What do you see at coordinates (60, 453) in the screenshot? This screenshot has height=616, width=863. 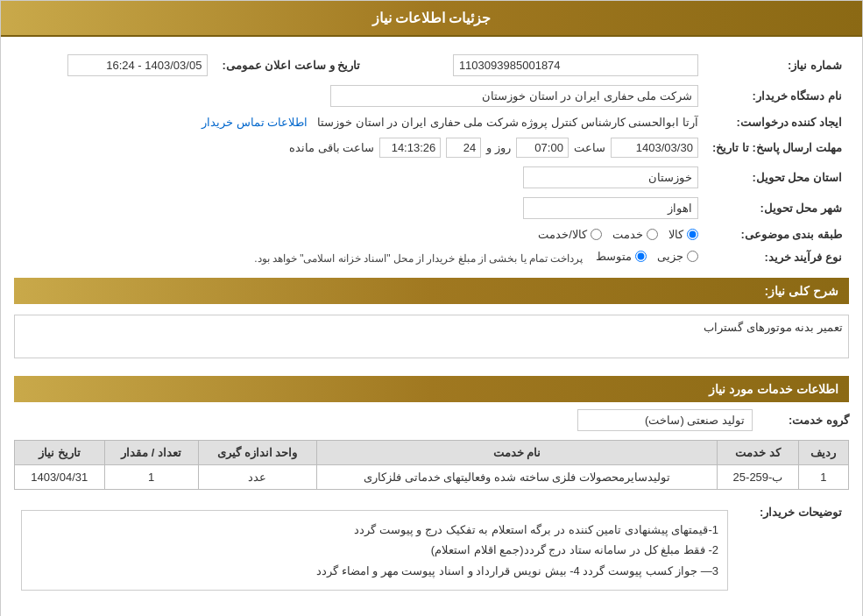 I see `col-date: تاریخ نیاز` at bounding box center [60, 453].